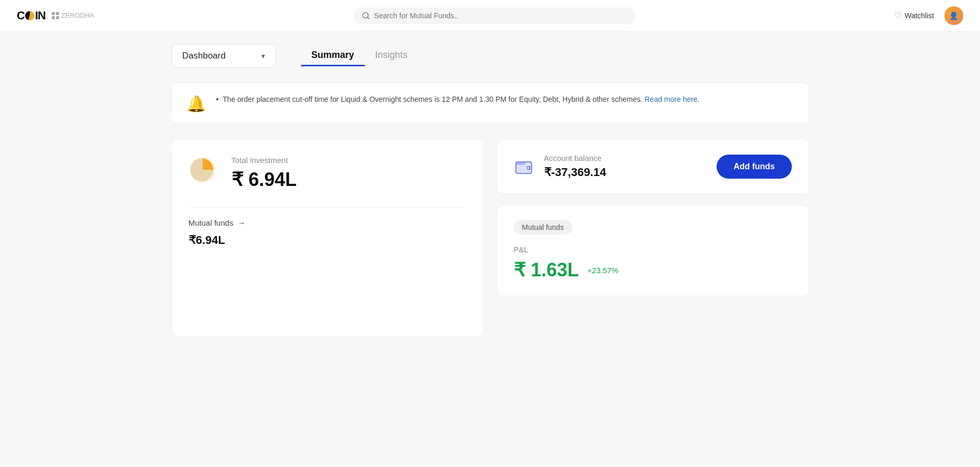 This screenshot has height=467, width=980. I want to click on avatar: 👤, so click(954, 16).